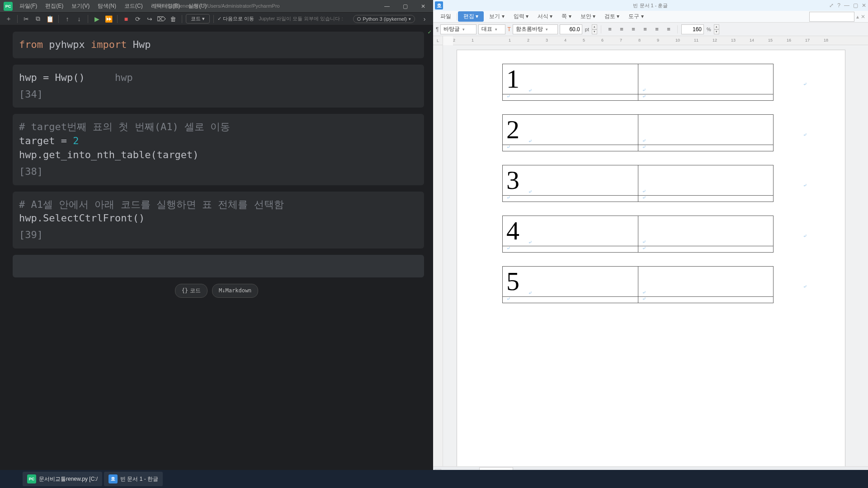  I want to click on hwp-menu-item: 검토 ▾, so click(612, 16).